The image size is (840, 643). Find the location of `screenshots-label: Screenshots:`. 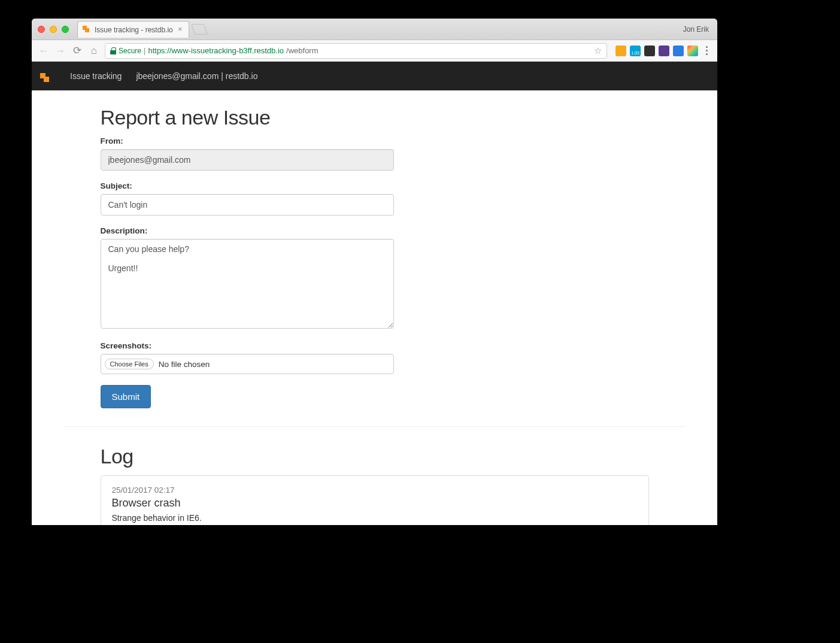

screenshots-label: Screenshots: is located at coordinates (247, 346).